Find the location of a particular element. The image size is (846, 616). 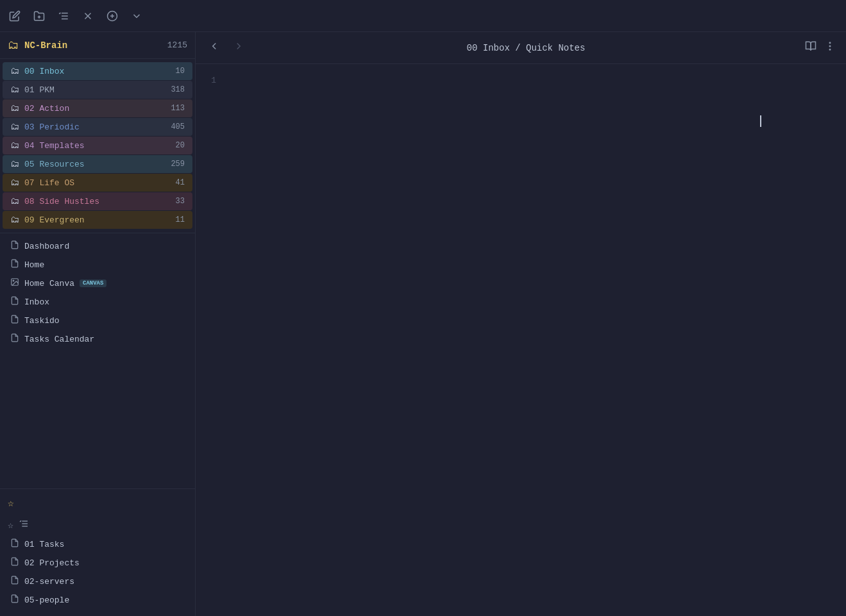

folder-count: 318 is located at coordinates (178, 90).